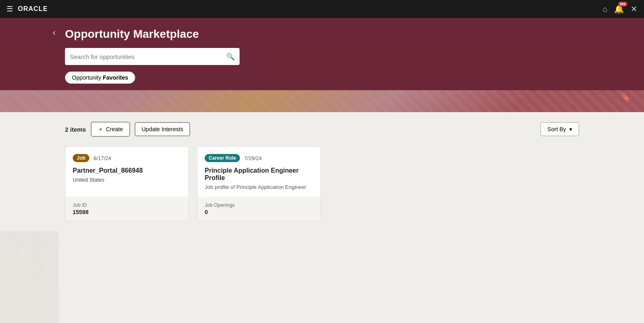 This screenshot has height=323, width=644. Describe the element at coordinates (54, 33) in the screenshot. I see `back-button: ‹` at that location.